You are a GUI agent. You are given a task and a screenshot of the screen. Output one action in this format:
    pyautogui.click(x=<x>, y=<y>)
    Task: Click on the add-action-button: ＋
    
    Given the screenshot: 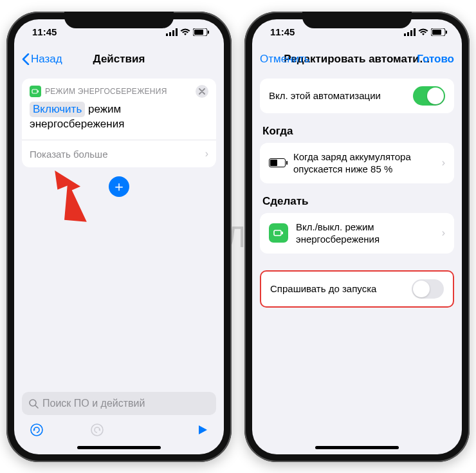 What is the action you would take?
    pyautogui.click(x=119, y=187)
    